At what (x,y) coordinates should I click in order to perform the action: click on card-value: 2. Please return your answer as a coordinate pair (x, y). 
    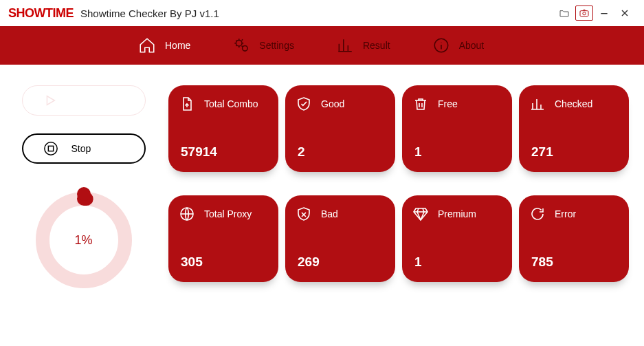
    Looking at the image, I should click on (341, 153).